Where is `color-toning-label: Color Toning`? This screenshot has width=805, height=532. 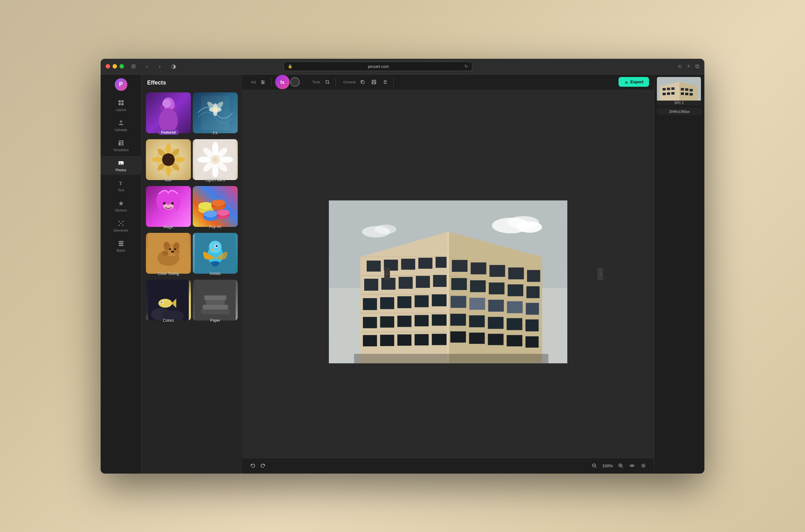 color-toning-label: Color Toning is located at coordinates (168, 273).